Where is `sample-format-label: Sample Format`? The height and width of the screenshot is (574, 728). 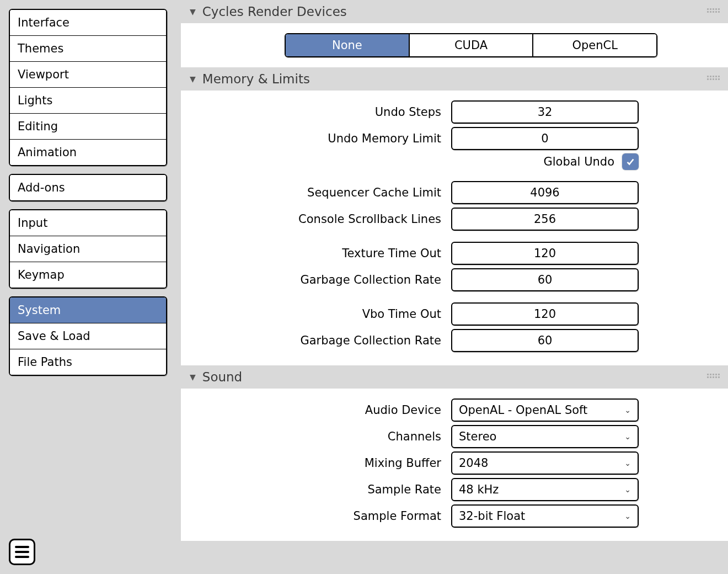 sample-format-label: Sample Format is located at coordinates (316, 516).